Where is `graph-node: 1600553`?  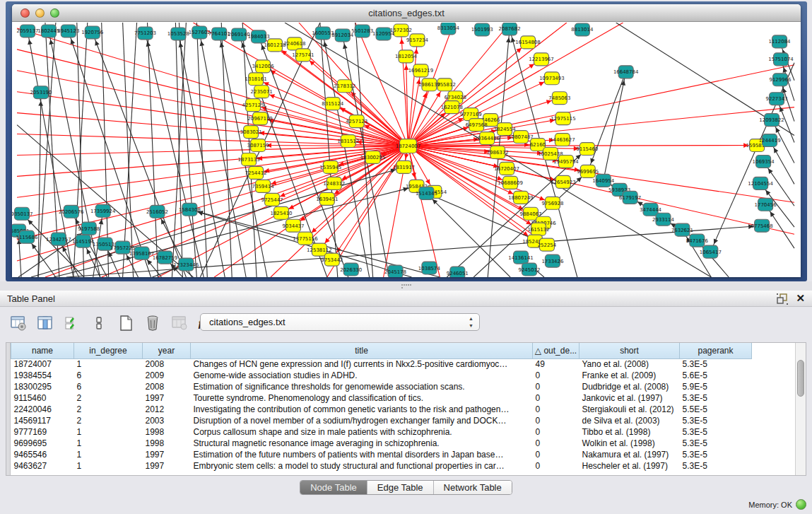
graph-node: 1600553 is located at coordinates (322, 33).